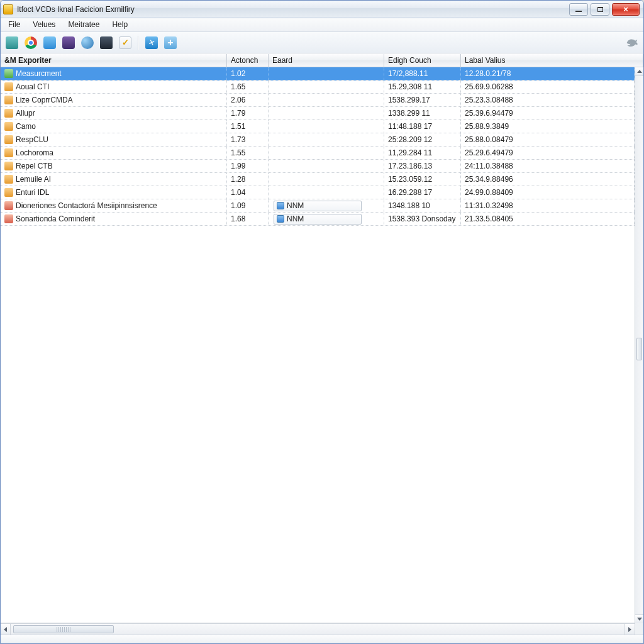  Describe the element at coordinates (322, 629) in the screenshot. I see `horizontal-scrollbar` at that location.